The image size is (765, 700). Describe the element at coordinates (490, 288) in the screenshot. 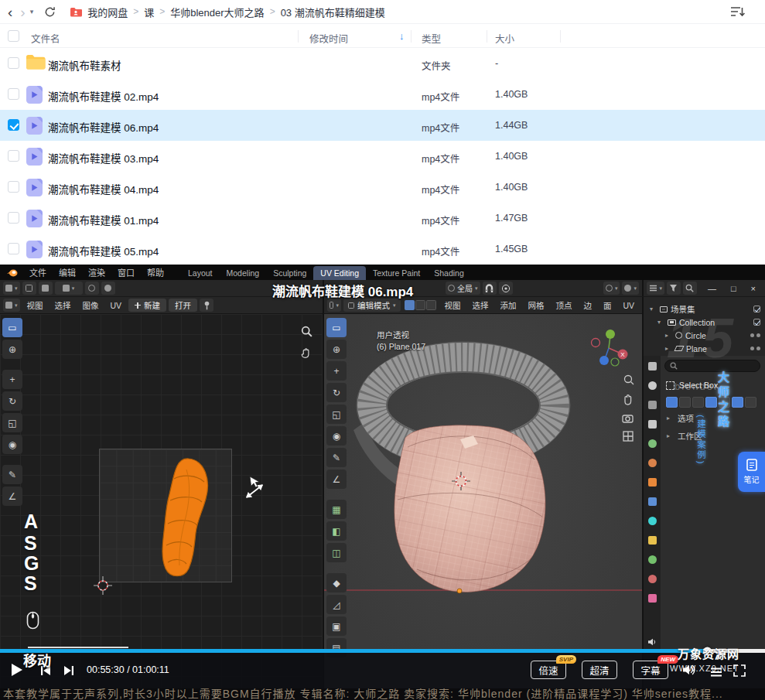

I see `snap-magnet-icon` at that location.